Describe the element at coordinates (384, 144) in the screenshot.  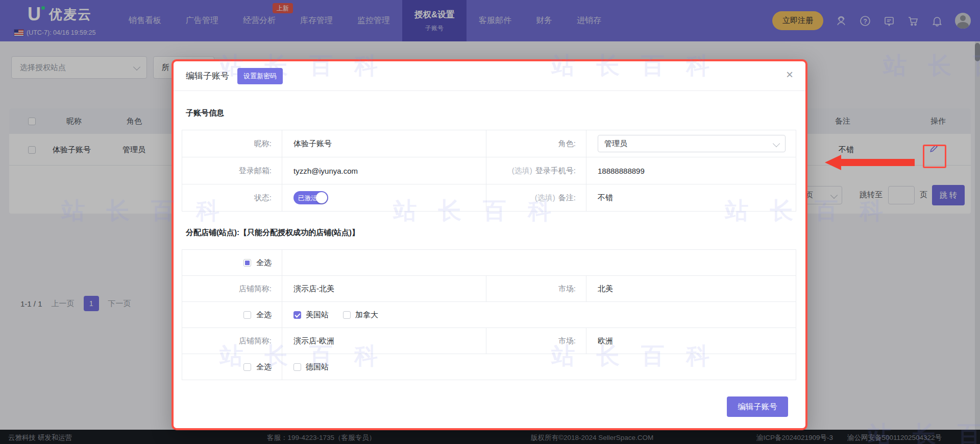
I see `nickname-value: 体验子账号` at that location.